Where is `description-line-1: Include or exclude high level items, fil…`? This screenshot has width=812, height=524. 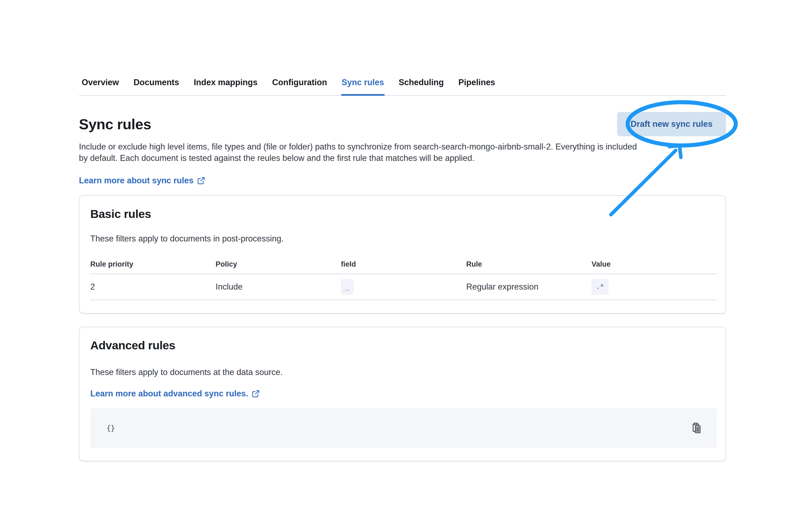 description-line-1: Include or exclude high level items, fil… is located at coordinates (402, 147).